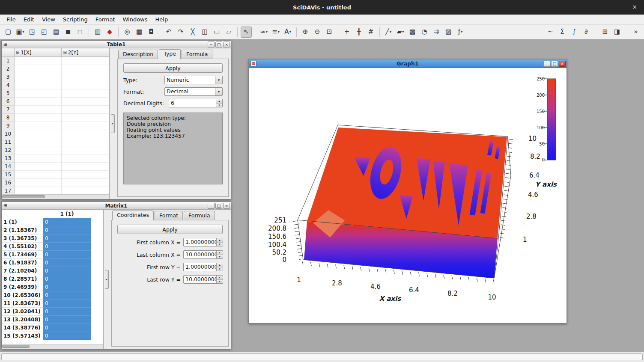 The height and width of the screenshot is (362, 644). What do you see at coordinates (22, 304) in the screenshot?
I see `row-header: 11 (2.83673)` at bounding box center [22, 304].